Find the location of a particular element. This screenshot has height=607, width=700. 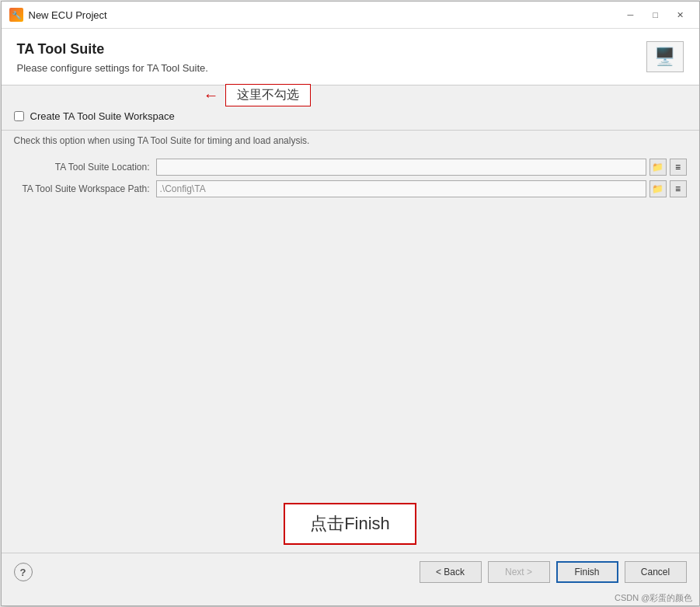

workspace-input-wrapper: 📁 ≡ is located at coordinates (421, 189).